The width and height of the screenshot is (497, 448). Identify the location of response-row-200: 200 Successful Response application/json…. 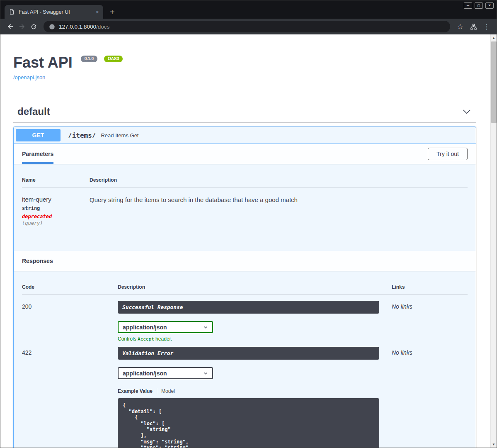
(245, 318).